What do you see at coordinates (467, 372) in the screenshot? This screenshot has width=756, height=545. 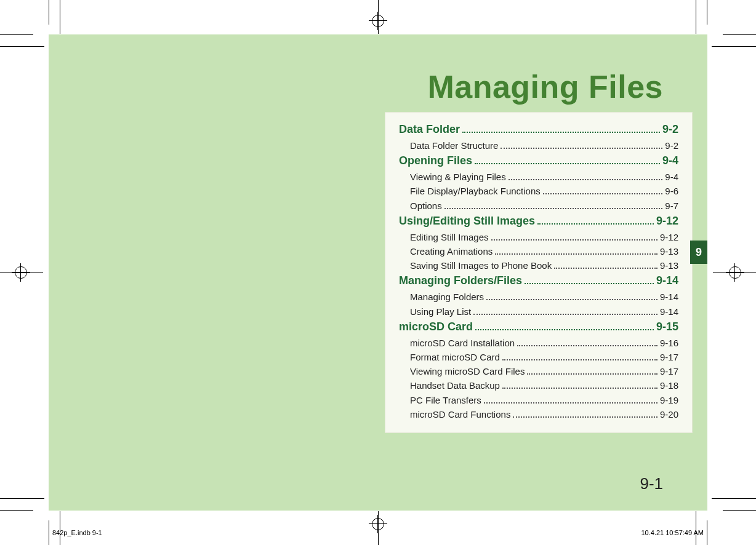 I see `toc-label: Viewing microSD Card Files` at bounding box center [467, 372].